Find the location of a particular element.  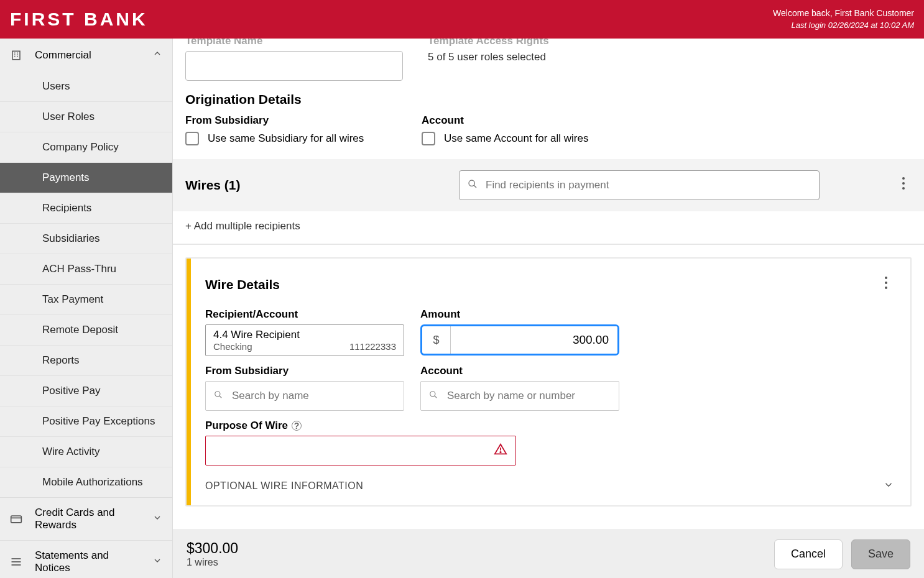

wires-title: Wires (1) is located at coordinates (316, 185).